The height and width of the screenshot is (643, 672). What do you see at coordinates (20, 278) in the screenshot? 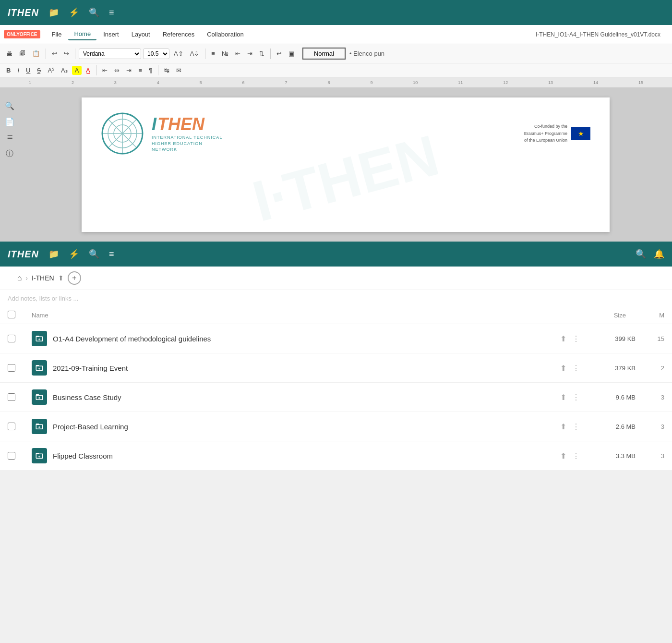
I see `fm-home-icon: ⌂` at bounding box center [20, 278].